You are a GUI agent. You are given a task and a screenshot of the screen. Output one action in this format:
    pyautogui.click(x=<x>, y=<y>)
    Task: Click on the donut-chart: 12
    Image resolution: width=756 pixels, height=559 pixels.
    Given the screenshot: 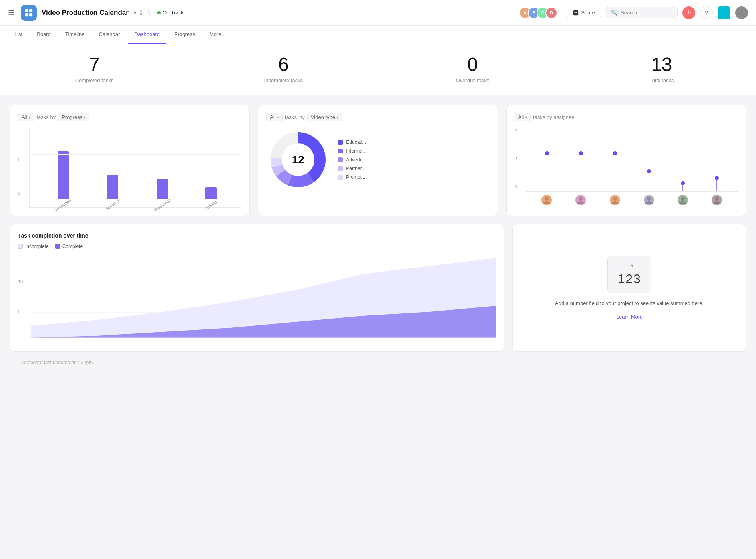 What is the action you would take?
    pyautogui.click(x=298, y=160)
    